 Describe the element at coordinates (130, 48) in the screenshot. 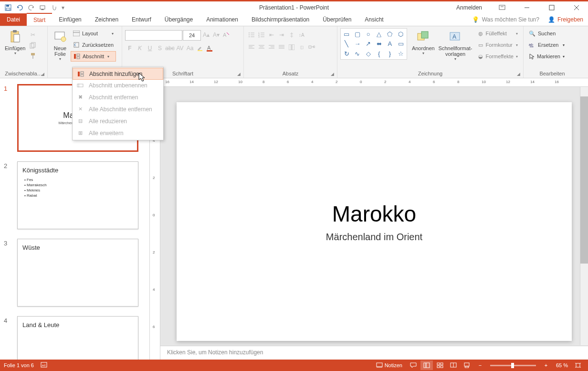

I see `bold-icon: F` at that location.